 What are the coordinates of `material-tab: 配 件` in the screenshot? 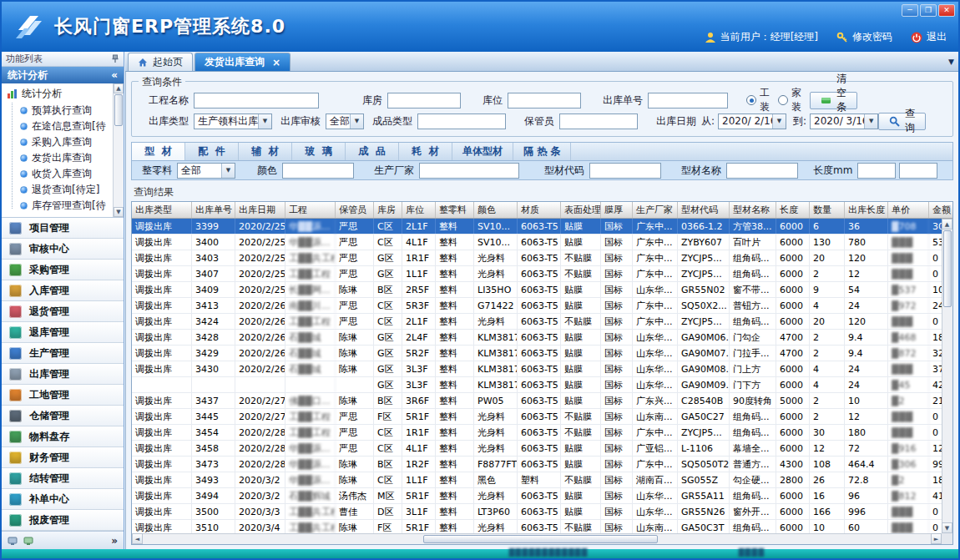 It's located at (212, 152).